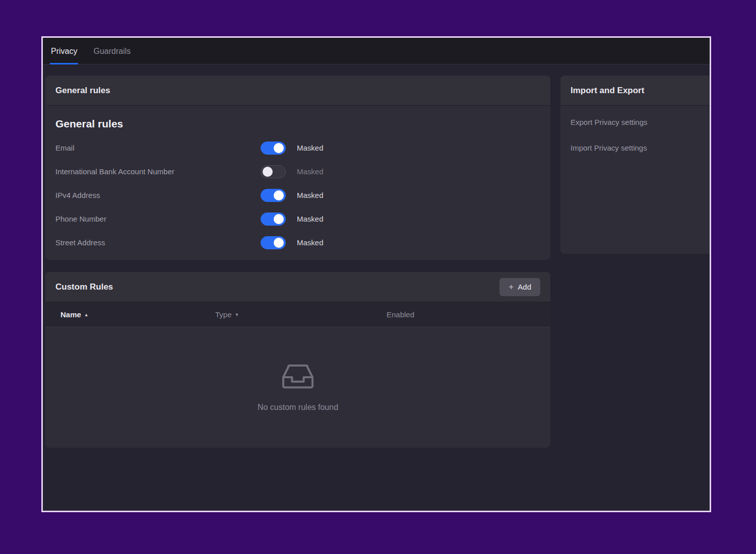 Image resolution: width=756 pixels, height=554 pixels. What do you see at coordinates (158, 195) in the screenshot?
I see `rule-label: IPv4 Address` at bounding box center [158, 195].